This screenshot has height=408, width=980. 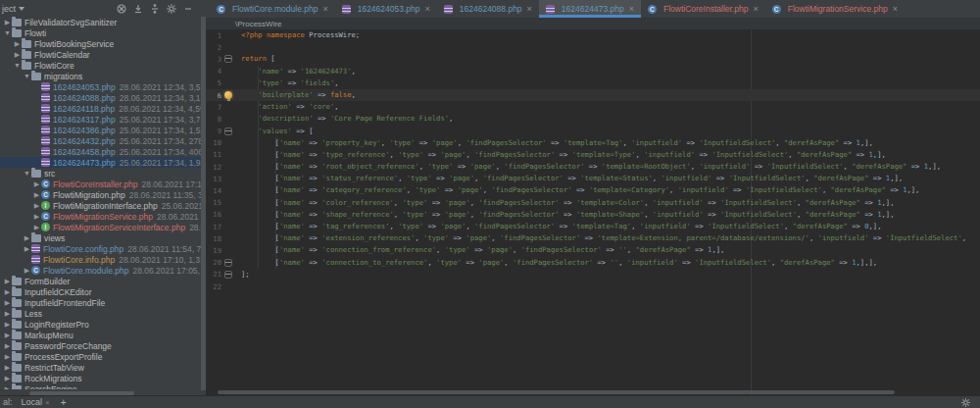 What do you see at coordinates (100, 151) in the screenshot?
I see `tree-row: 1624624458.php25.06.2021 17:34, 406 B 25…` at bounding box center [100, 151].